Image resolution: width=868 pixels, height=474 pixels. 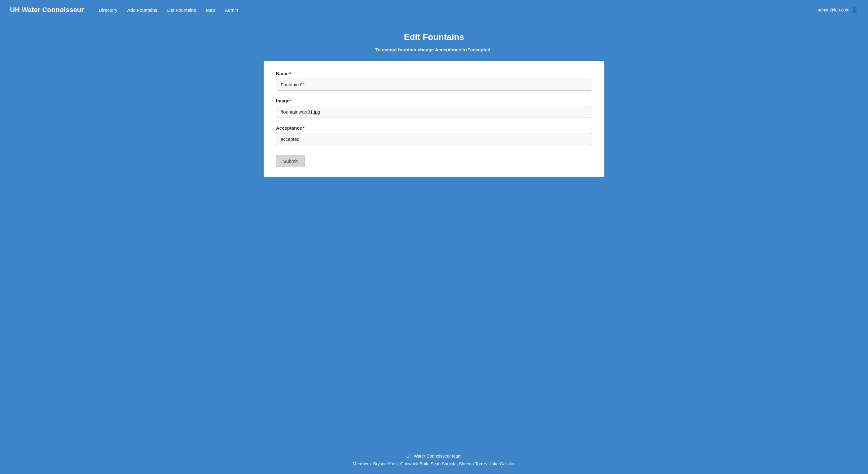 I want to click on acceptance-field-group: Acceptance*, so click(x=434, y=135).